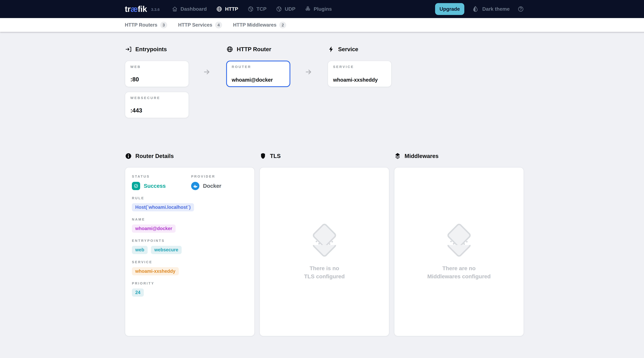  What do you see at coordinates (491, 9) in the screenshot?
I see `theme-toggle: Dark theme` at bounding box center [491, 9].